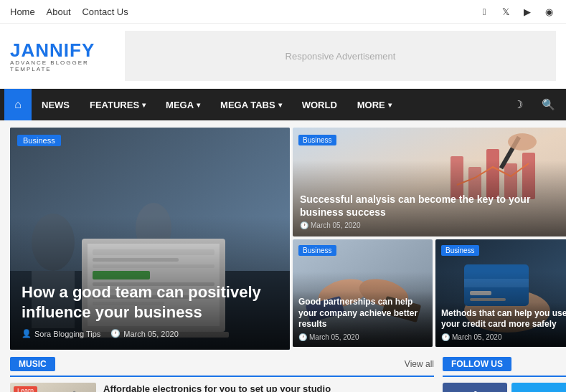 This screenshot has height=392, width=566. Describe the element at coordinates (429, 293) in the screenshot. I see `hero-bottom-cards: Business Good partnerships can help your…` at that location.